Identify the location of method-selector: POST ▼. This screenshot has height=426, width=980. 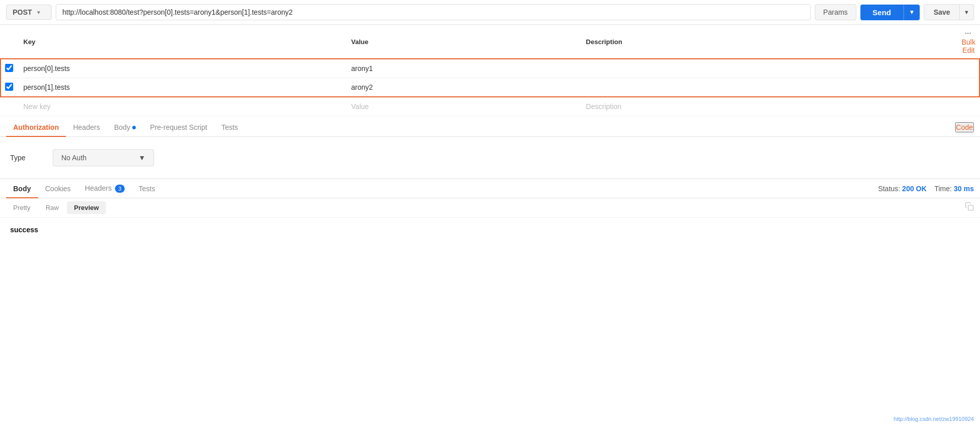
(29, 12).